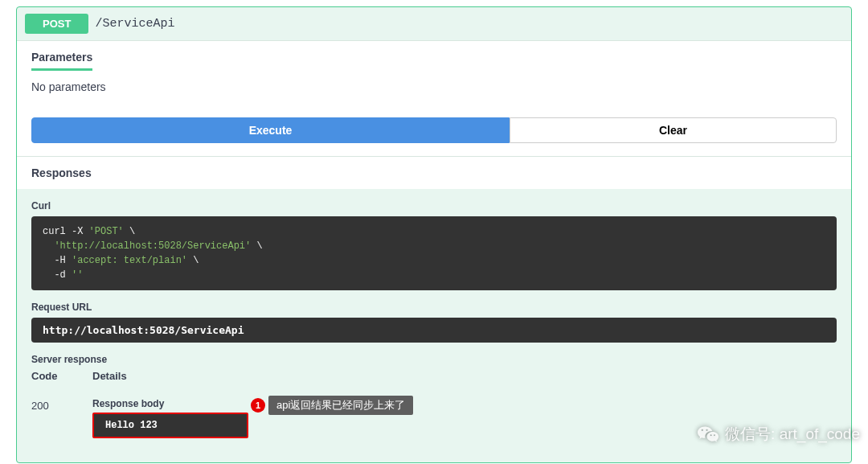 The width and height of the screenshot is (868, 464). What do you see at coordinates (434, 24) in the screenshot?
I see `operation-header: POST /ServiceApi` at bounding box center [434, 24].